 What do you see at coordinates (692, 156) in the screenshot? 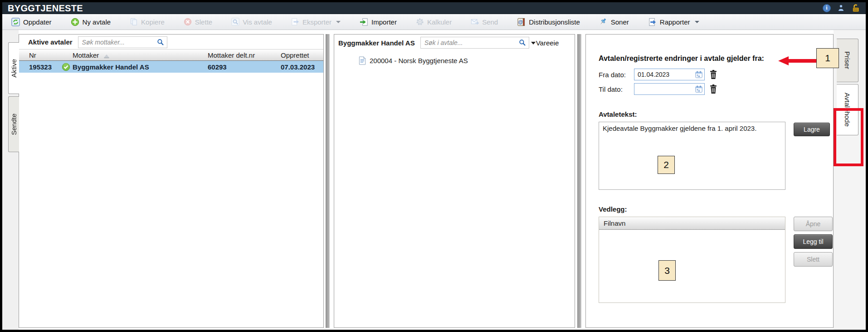
I see `avtaletekst-textarea: Kjedeavtale Byggmakker gjeldene fra 1. a…` at bounding box center [692, 156].